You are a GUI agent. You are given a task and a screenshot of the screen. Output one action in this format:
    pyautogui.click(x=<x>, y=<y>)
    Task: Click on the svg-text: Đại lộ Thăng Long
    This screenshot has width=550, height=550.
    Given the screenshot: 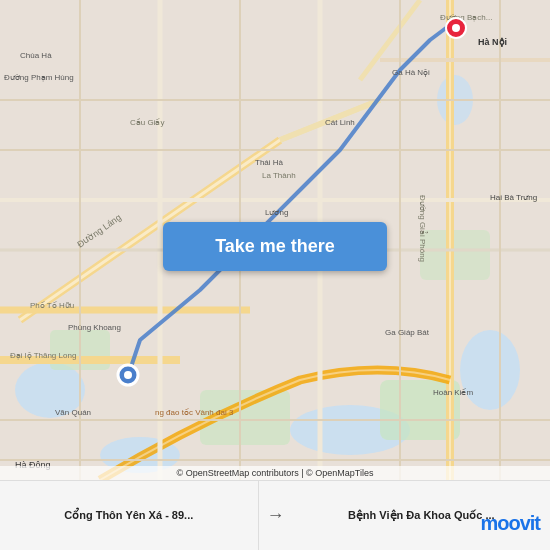 What is the action you would take?
    pyautogui.click(x=43, y=356)
    